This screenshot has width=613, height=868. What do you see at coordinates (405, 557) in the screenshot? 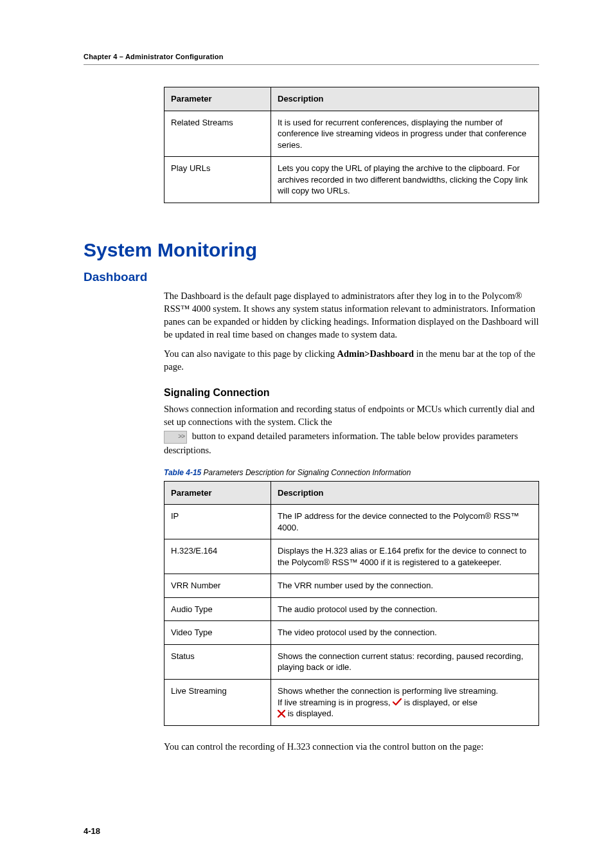
I see `cell-desc: Displays the H.323 alias or E.164 prefix…` at bounding box center [405, 557].